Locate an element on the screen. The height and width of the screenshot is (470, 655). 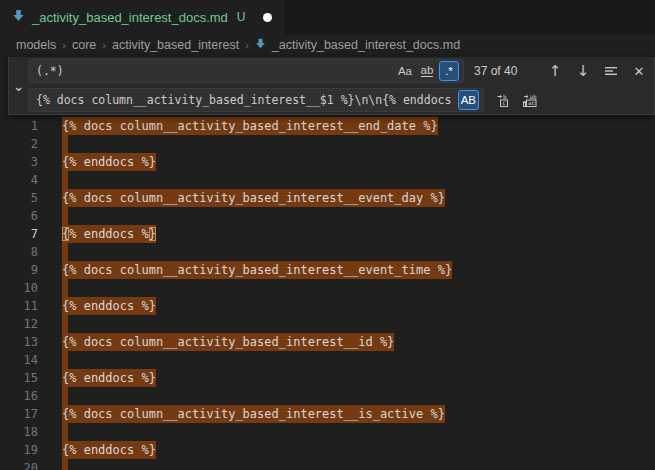
code-line: 11{% enddocs %} is located at coordinates (328, 306).